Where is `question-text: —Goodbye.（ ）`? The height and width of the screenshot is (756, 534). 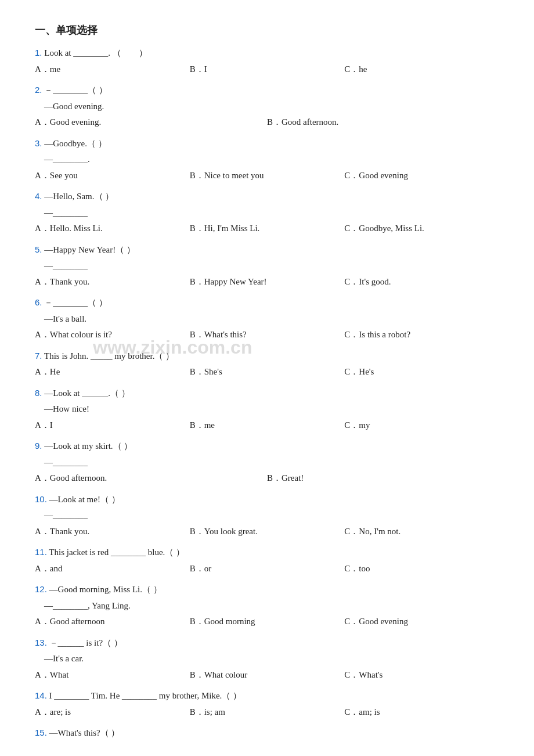 question-text: —Goodbye.（ ） is located at coordinates (75, 143).